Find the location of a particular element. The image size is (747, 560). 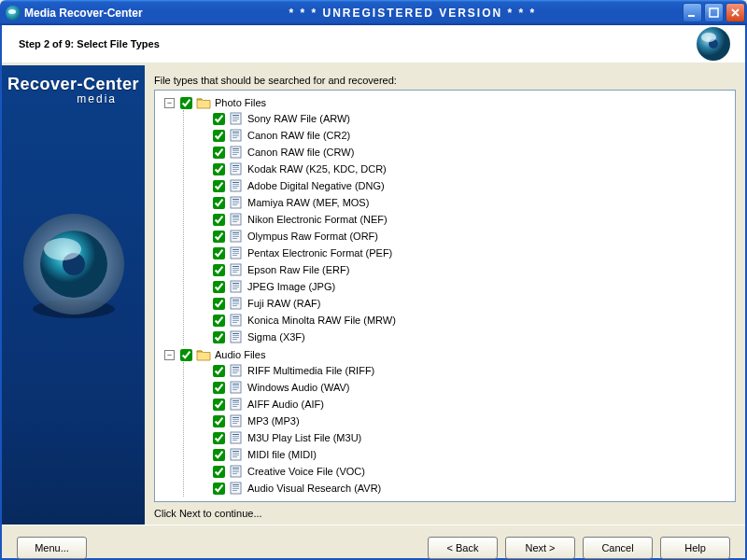

tree-item-label: Olympus Raw Format (ORF) is located at coordinates (313, 236).